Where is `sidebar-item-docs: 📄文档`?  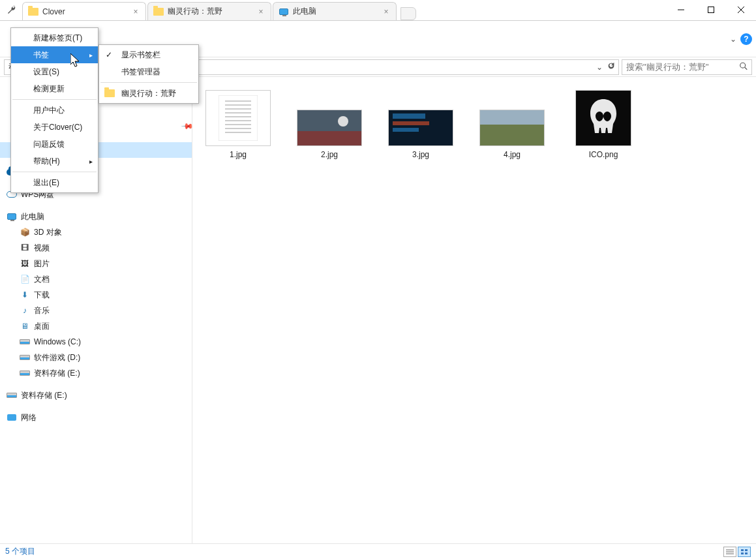
sidebar-item-docs: 📄文档 is located at coordinates (96, 279).